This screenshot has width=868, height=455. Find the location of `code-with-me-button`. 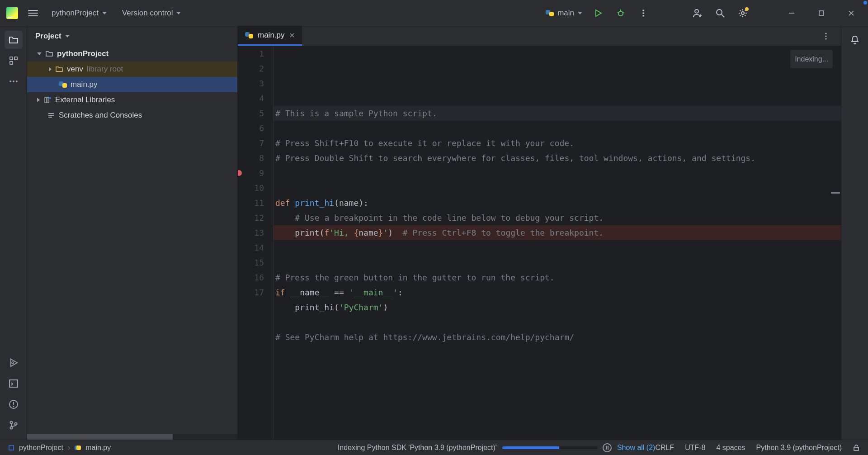

code-with-me-button is located at coordinates (698, 13).